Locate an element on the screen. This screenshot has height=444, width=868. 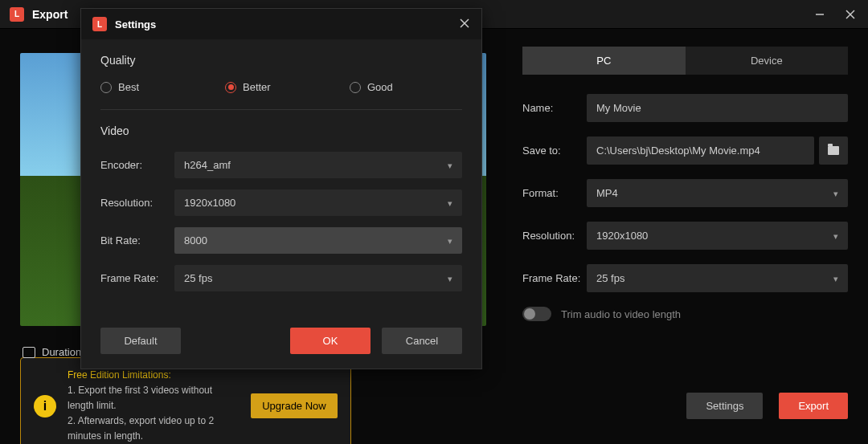
modal-resolution-select: 1920x1080 is located at coordinates (318, 202).